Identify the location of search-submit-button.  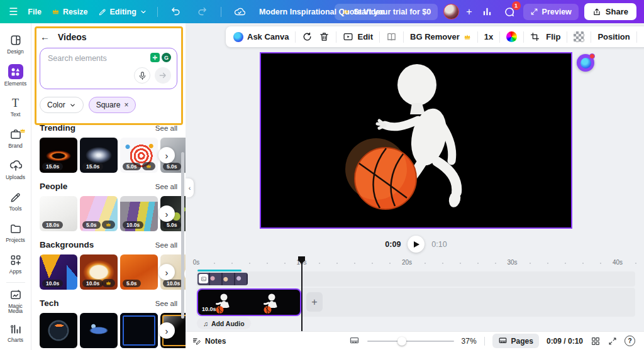
(163, 75).